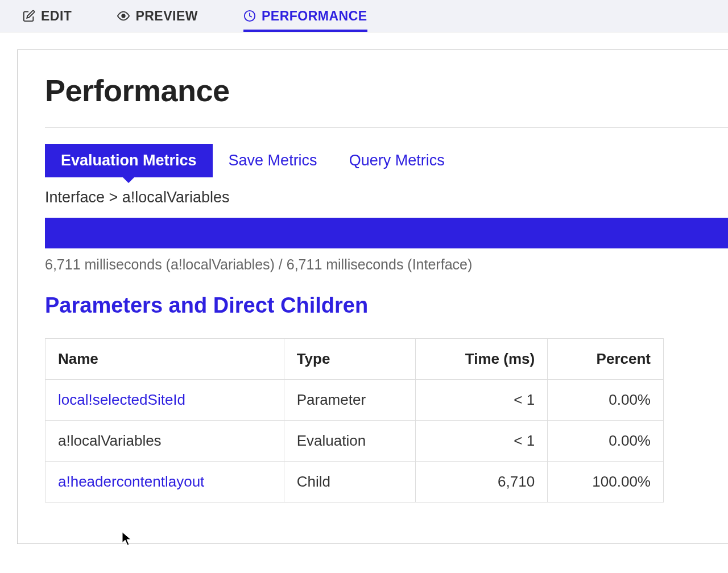 This screenshot has width=728, height=573. What do you see at coordinates (47, 16) in the screenshot?
I see `tab-edit: EDIT` at bounding box center [47, 16].